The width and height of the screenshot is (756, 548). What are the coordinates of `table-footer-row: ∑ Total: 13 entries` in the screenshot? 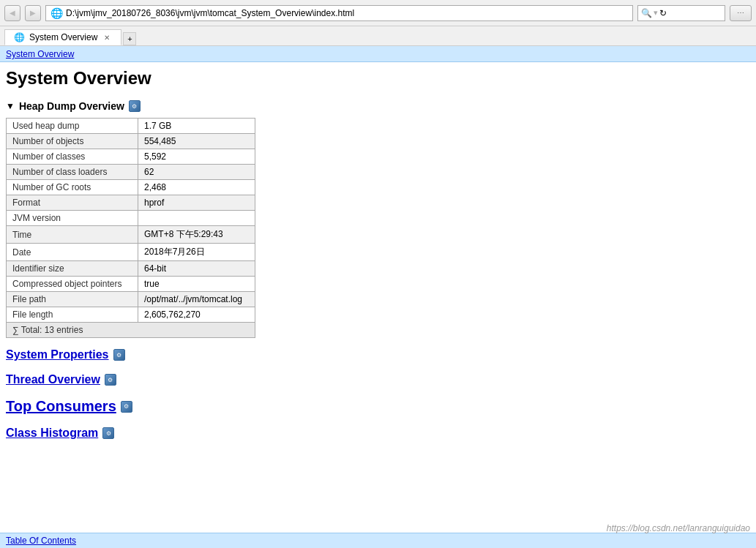 It's located at (131, 331).